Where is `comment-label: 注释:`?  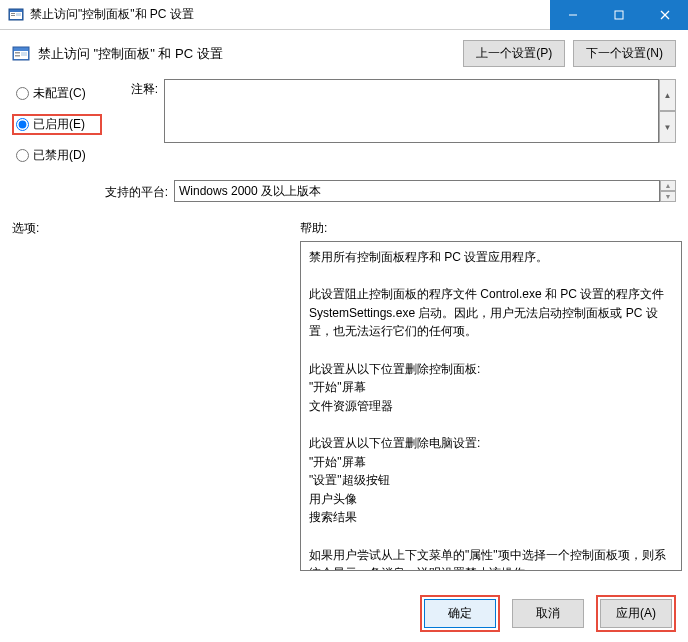 comment-label: 注释: is located at coordinates (133, 88).